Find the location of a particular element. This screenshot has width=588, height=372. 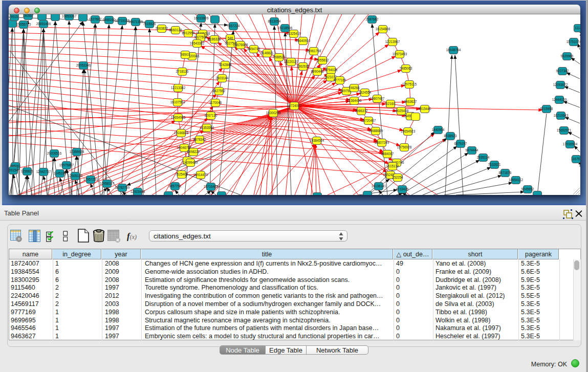

svg-text: 16961758 is located at coordinates (314, 51).